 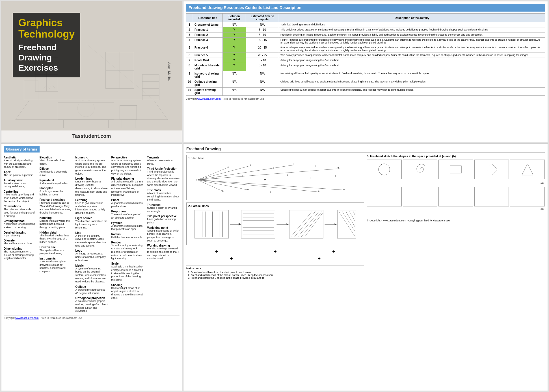 What do you see at coordinates (20, 164) in the screenshot?
I see `glossary-definition: A set of principals dealing with the app…` at bounding box center [20, 164].